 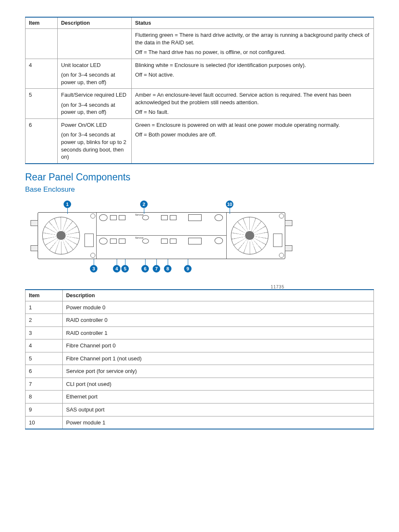 What do you see at coordinates (200, 190) in the screenshot?
I see `heading-base-enclosure: Base Enclosure` at bounding box center [200, 190].